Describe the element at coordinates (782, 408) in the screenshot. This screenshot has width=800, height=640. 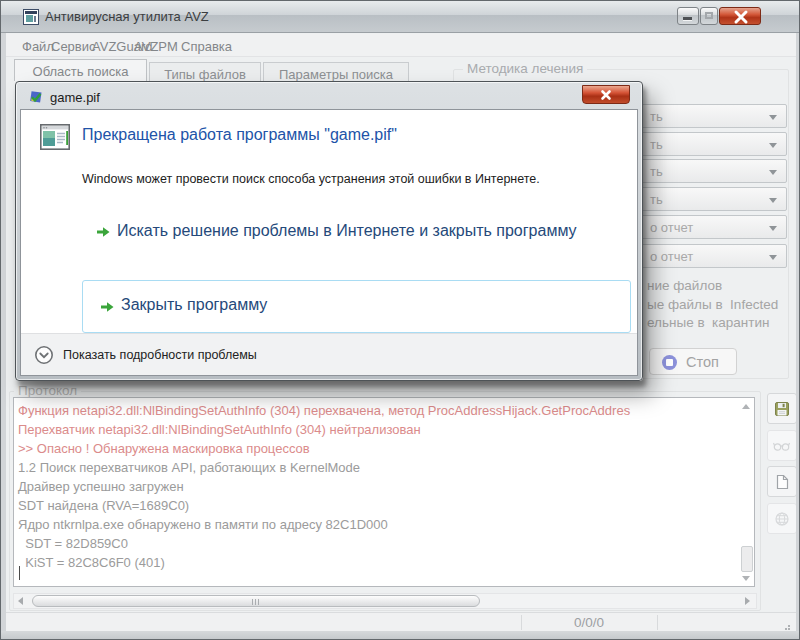
I see `save-log-button` at that location.